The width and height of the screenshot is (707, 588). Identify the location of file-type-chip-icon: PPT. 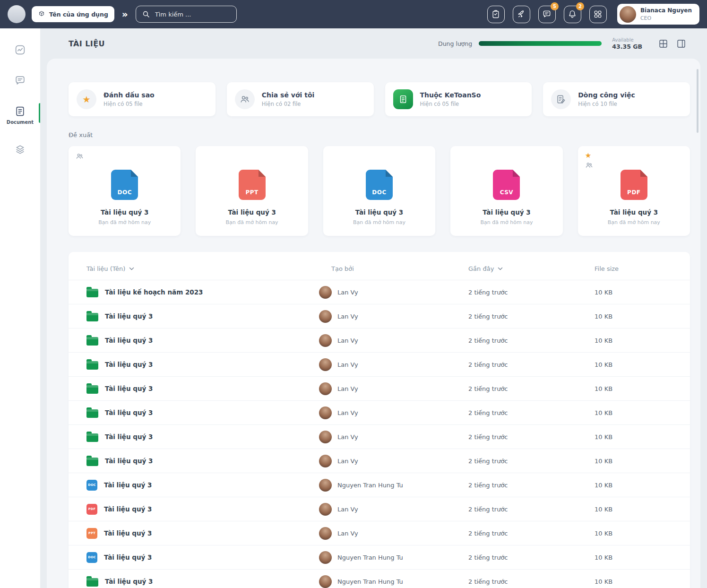
(92, 533).